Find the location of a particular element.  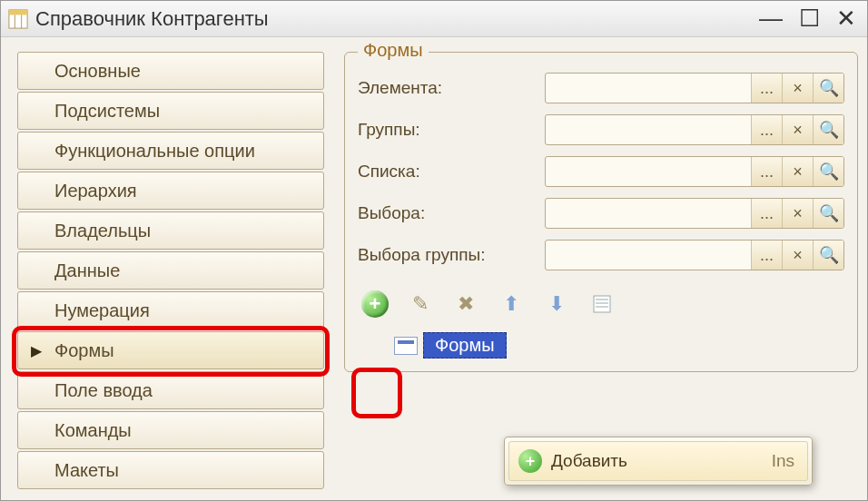

sidebar-item-label: Формы is located at coordinates (84, 350).